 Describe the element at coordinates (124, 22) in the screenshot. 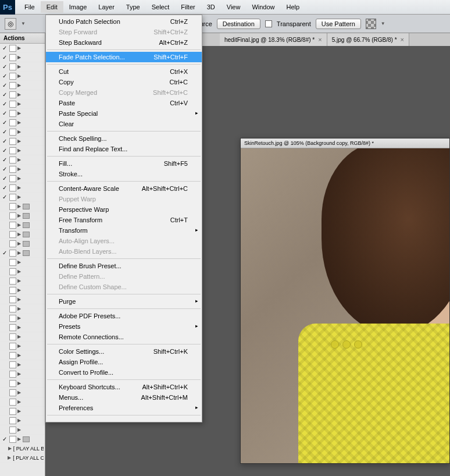

I see `menu-item-undo-patch-selection: Undo Patch SelectionCtrl+Z` at that location.